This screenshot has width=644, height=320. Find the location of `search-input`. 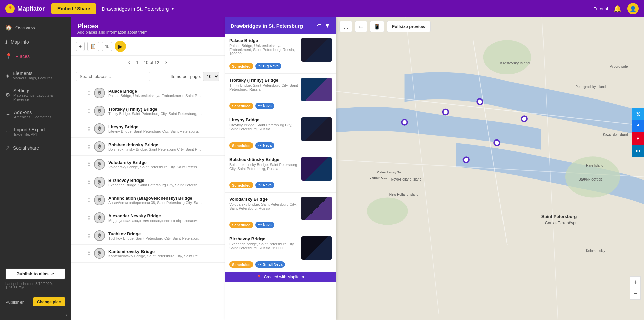

search-input is located at coordinates (113, 77).